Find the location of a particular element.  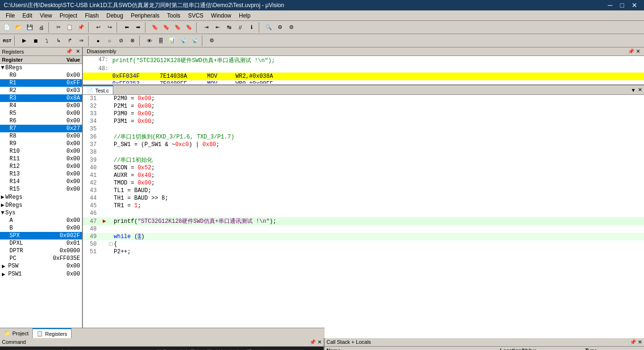

tb-run-cursor: ⇒ is located at coordinates (81, 41).